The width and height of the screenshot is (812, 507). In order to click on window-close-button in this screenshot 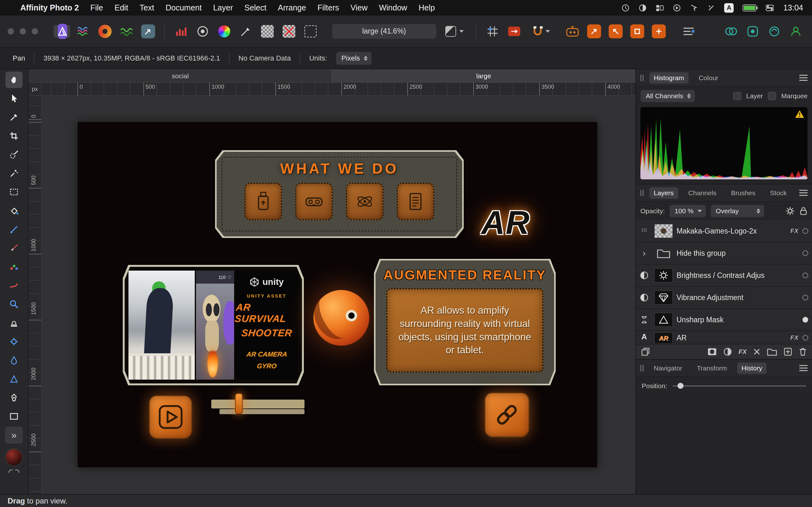, I will do `click(11, 32)`.